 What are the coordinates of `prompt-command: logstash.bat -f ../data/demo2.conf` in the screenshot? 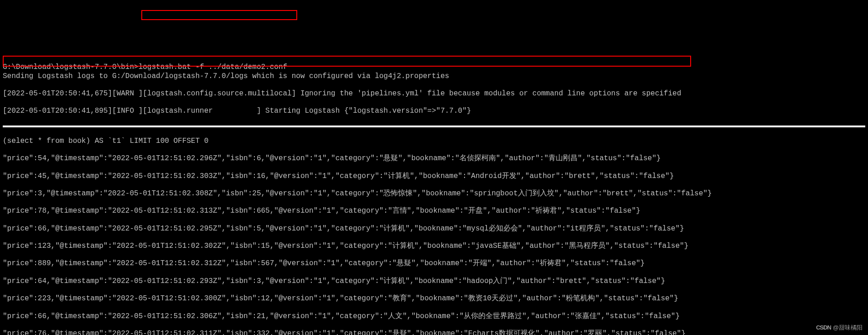 It's located at (213, 67).